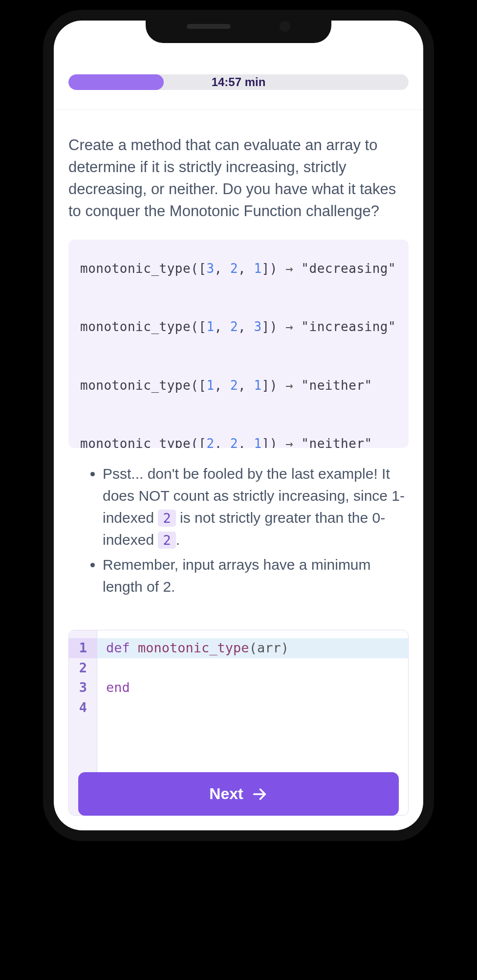 The width and height of the screenshot is (477, 980). What do you see at coordinates (226, 794) in the screenshot?
I see `next-button-label: Next` at bounding box center [226, 794].